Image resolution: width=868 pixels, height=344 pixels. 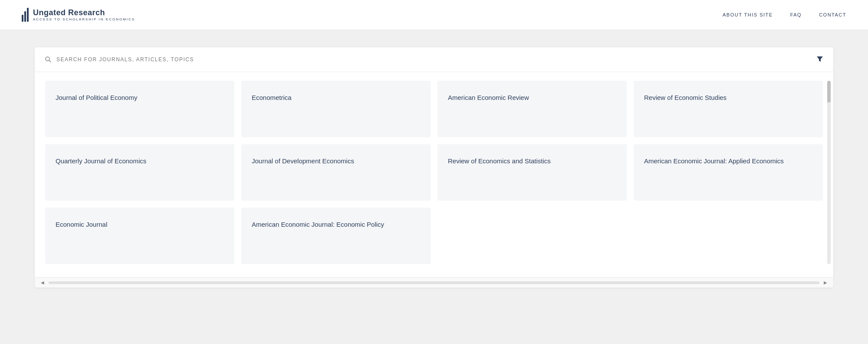 What do you see at coordinates (48, 60) in the screenshot?
I see `search-icon` at bounding box center [48, 60].